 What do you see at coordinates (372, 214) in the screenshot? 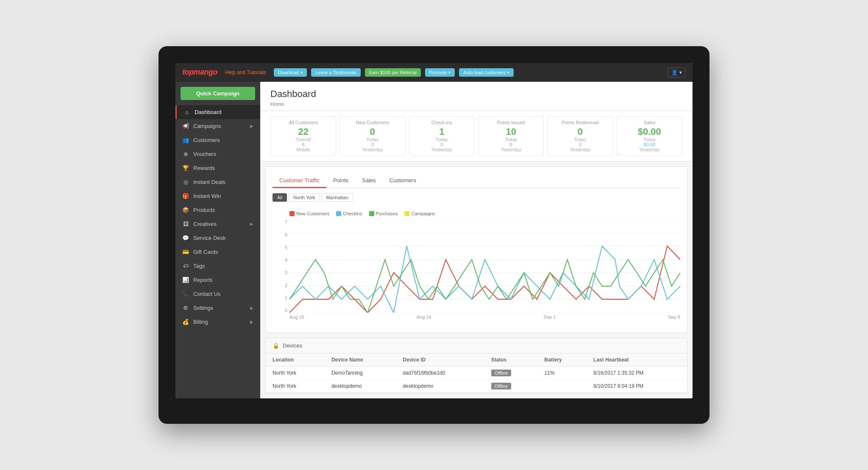
I see `legend-dot-green` at bounding box center [372, 214].